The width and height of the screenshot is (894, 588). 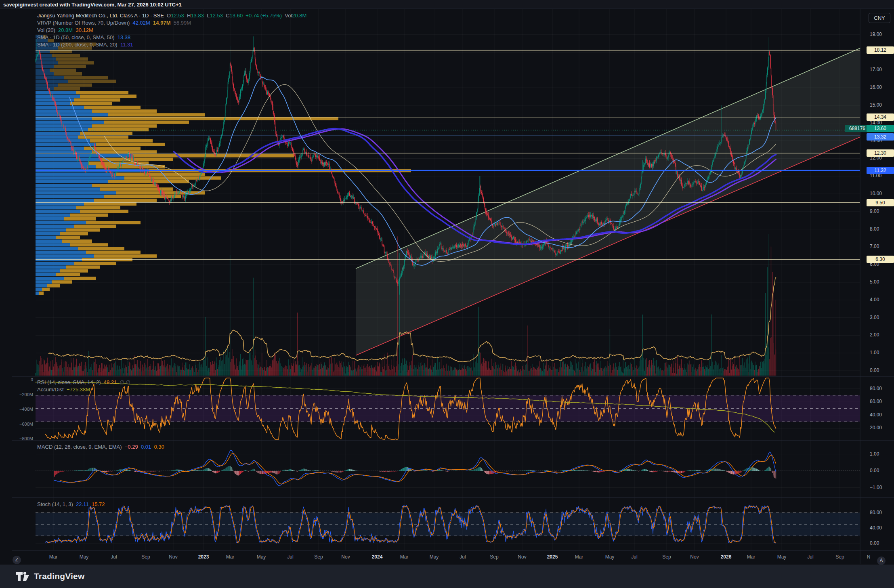 I want to click on rsi-value: 49.21, so click(x=111, y=382).